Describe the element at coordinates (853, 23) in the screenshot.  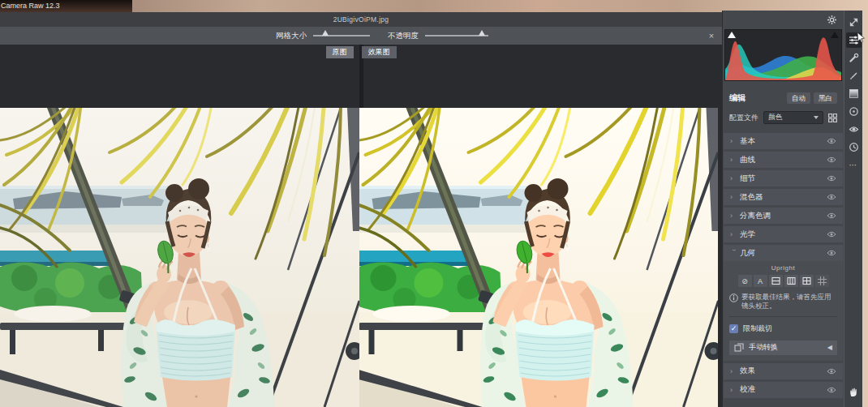
I see `expand-button` at that location.